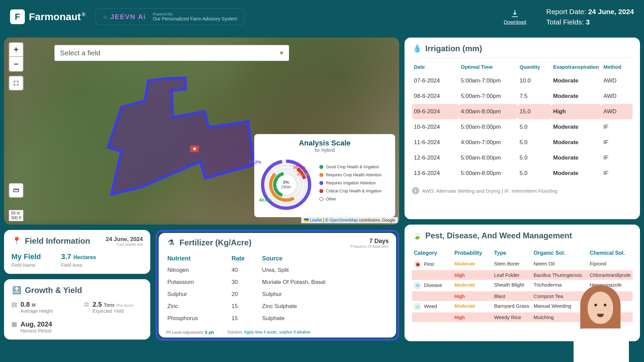 Image resolution: width=644 pixels, height=362 pixels. What do you see at coordinates (124, 17) in the screenshot?
I see `jeevn-logo: ○ JEEVN Ai` at bounding box center [124, 17].